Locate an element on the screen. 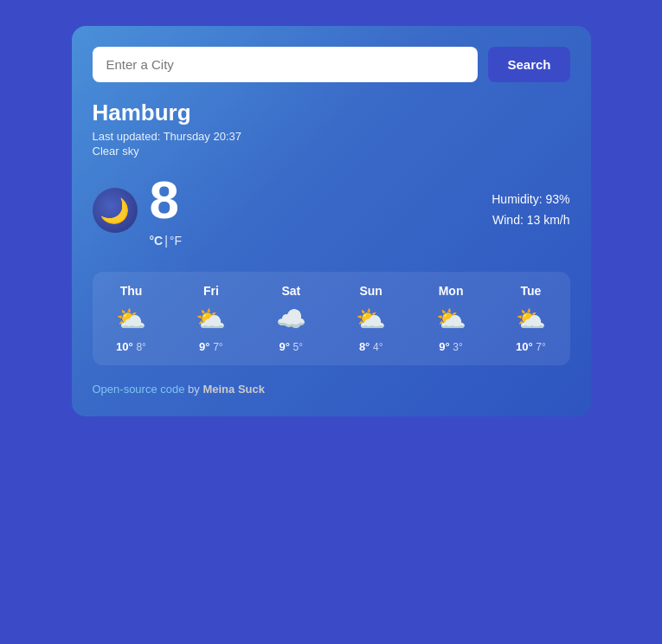 This screenshot has width=662, height=644. forecast-row: Thu ⛅ 10° 8° Fri ⛅ 9° 7° Sat ☁️ 9° 5° Su… is located at coordinates (331, 319).